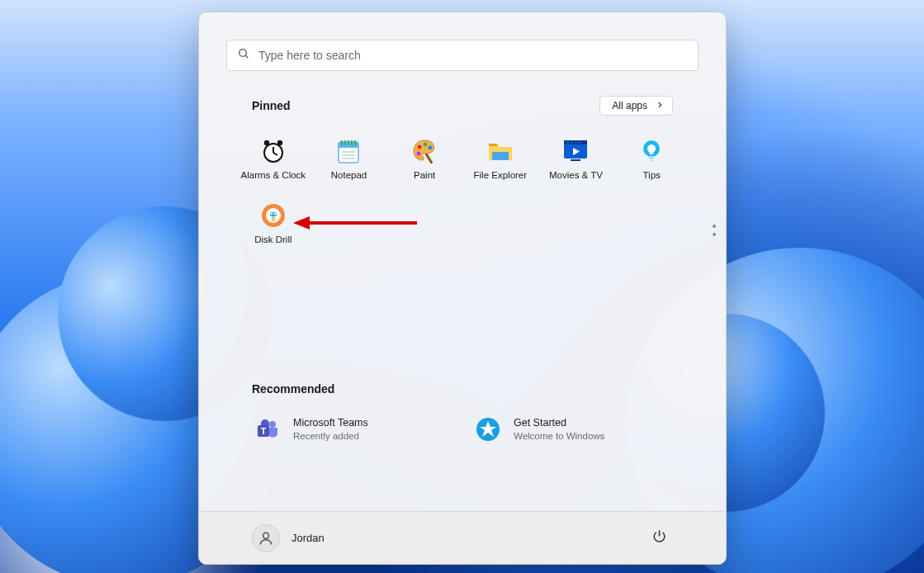 This screenshot has height=573, width=924. I want to click on notepad-icon, so click(348, 151).